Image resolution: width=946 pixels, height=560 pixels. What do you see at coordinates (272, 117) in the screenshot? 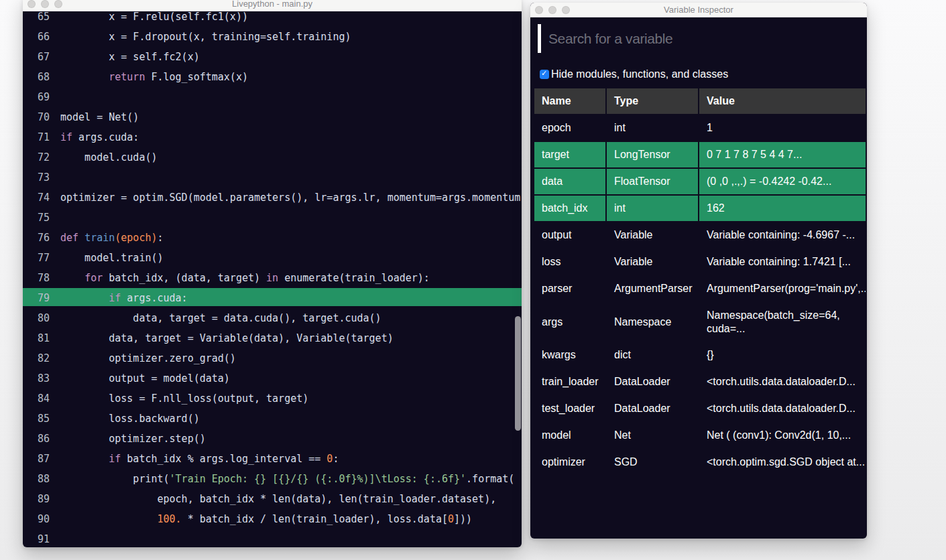
I see `code-line: 70 model = Net()` at bounding box center [272, 117].